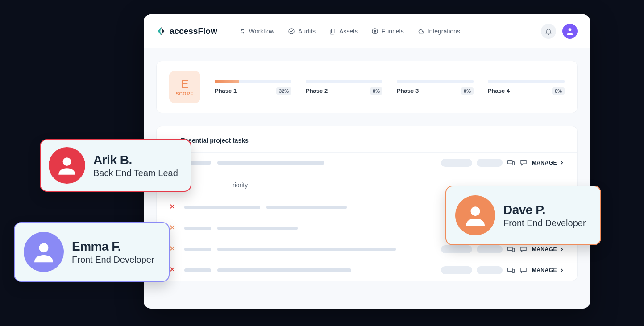  Describe the element at coordinates (187, 31) in the screenshot. I see `logo: accessFlow` at that location.